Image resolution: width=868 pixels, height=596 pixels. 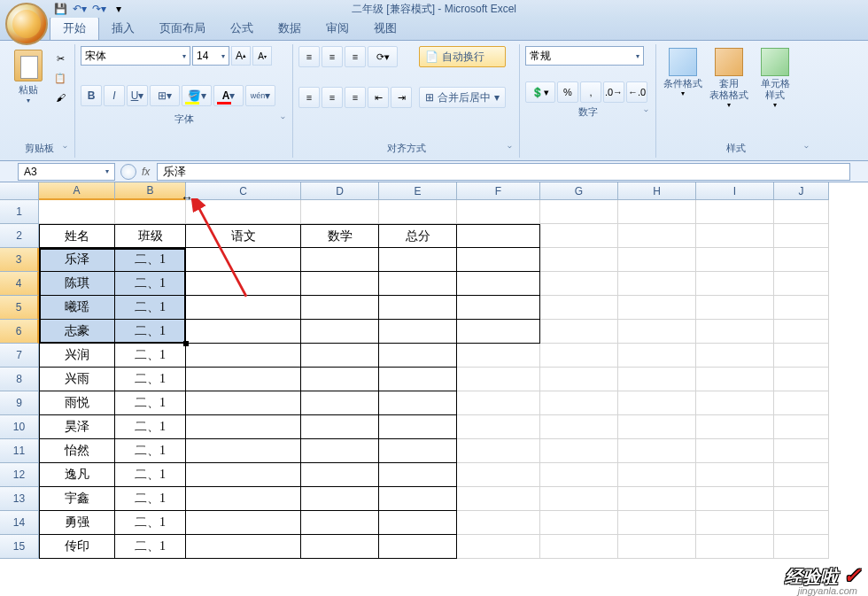 What do you see at coordinates (244, 522) in the screenshot?
I see `cell-C14` at bounding box center [244, 522].